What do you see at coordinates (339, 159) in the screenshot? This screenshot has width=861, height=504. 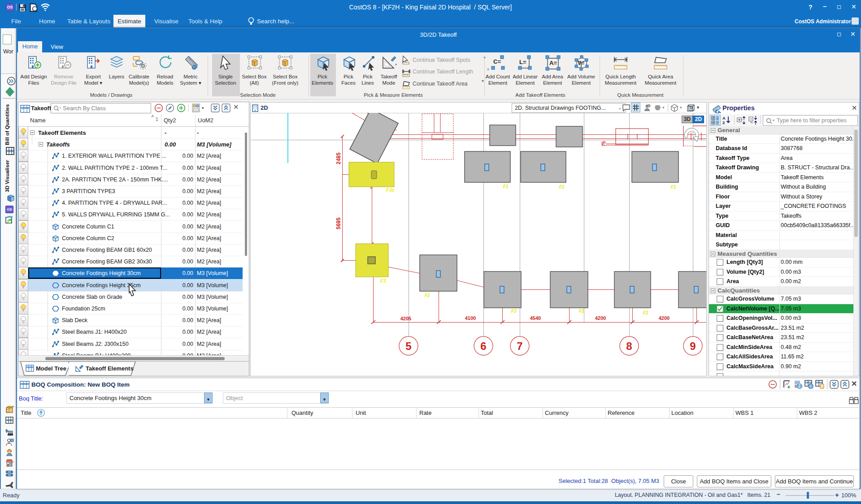 I see `svg-text: 2485` at bounding box center [339, 159].